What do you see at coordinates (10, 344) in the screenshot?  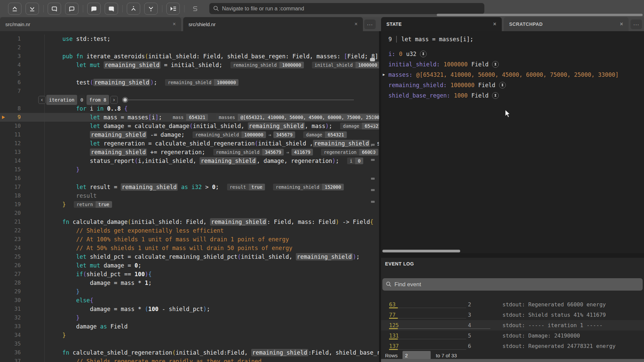 I see `line-number: 35` at bounding box center [10, 344].